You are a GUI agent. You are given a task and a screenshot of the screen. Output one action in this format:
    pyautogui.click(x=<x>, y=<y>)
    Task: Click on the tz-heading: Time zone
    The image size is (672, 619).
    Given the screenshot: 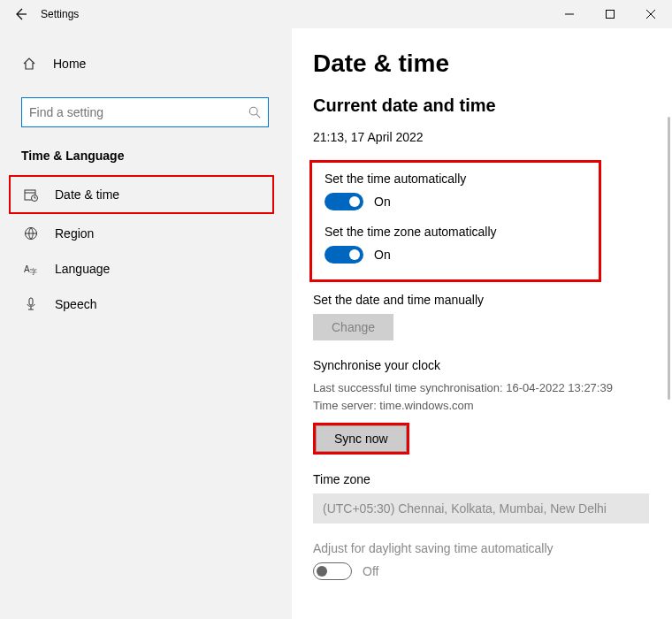 What is the action you would take?
    pyautogui.click(x=493, y=479)
    